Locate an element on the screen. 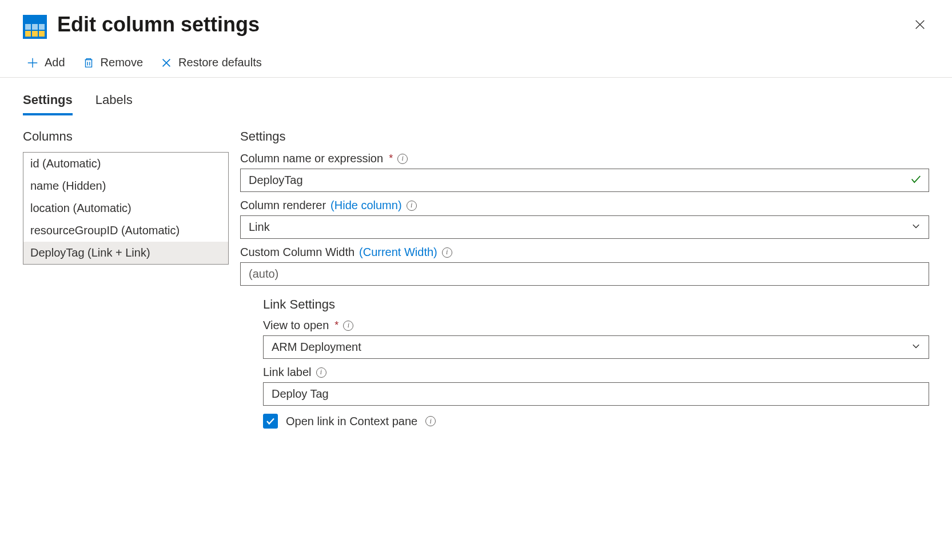 This screenshot has height=560, width=952. link-label-input is located at coordinates (596, 394).